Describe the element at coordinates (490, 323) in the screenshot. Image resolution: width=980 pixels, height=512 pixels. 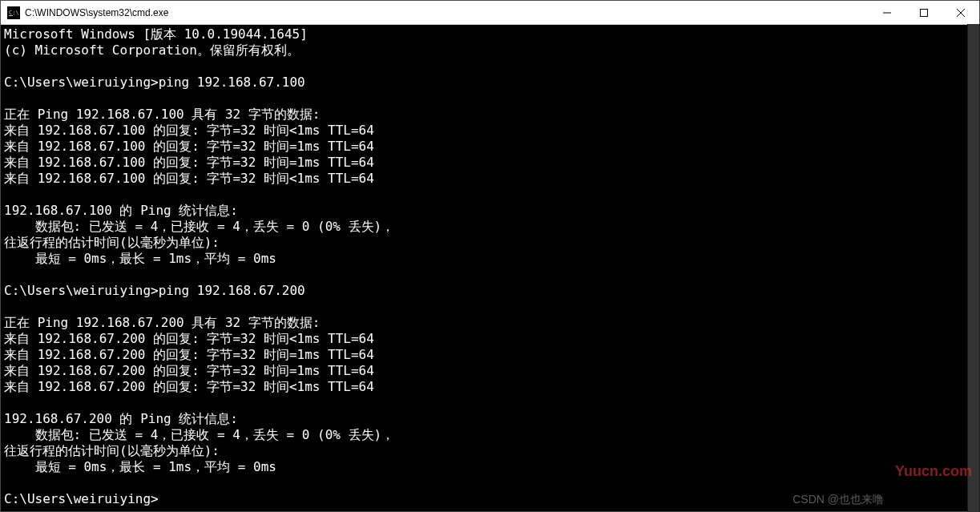
I see `terminal-line: 正在 Ping 192.168.67.200 具有 32 字节的数据:` at that location.